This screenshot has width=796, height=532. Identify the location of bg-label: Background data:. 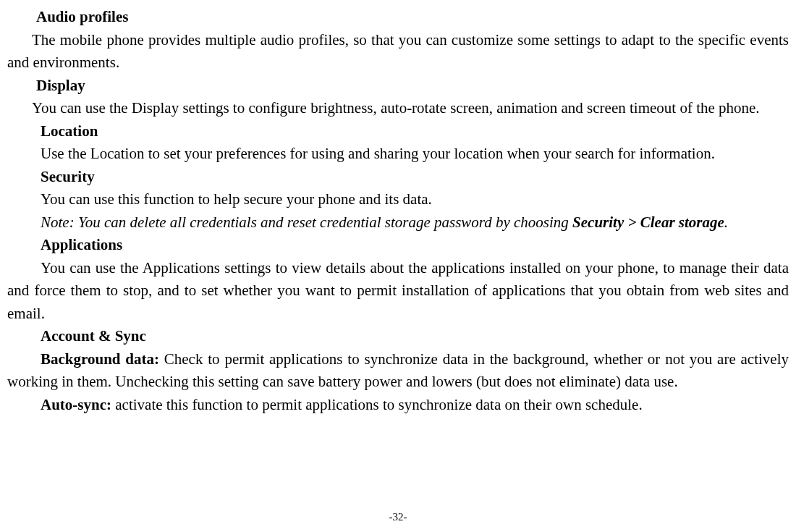
(103, 359).